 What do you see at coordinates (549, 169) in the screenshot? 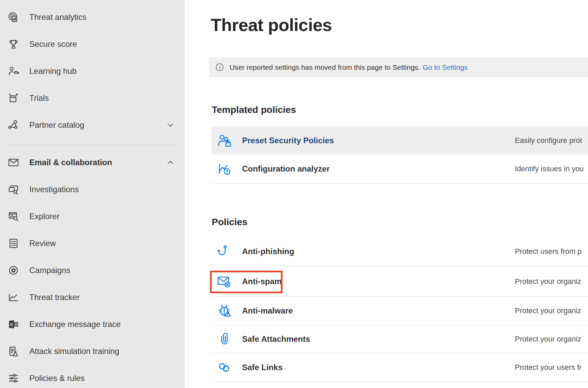
I see `row-description: Identify issues in you` at bounding box center [549, 169].